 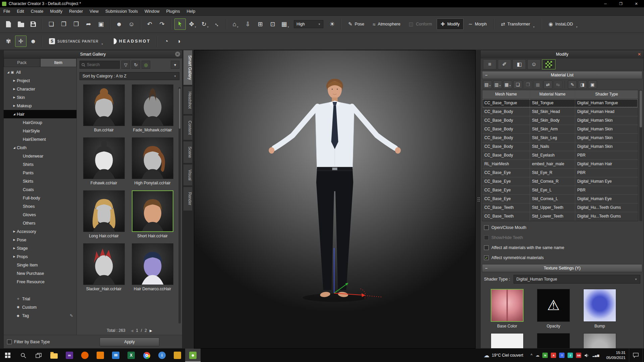 I want to click on viewport-tab-scene: Scene, so click(x=188, y=152).